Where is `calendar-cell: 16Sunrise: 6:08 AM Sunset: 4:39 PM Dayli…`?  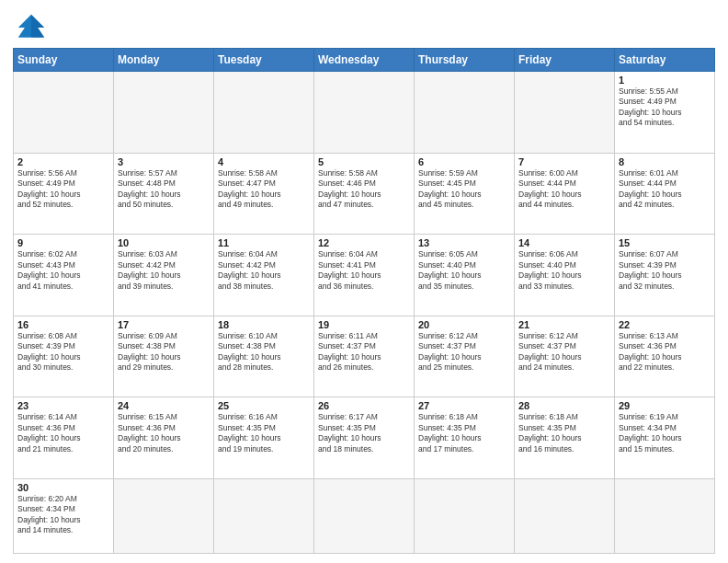
calendar-cell: 16Sunrise: 6:08 AM Sunset: 4:39 PM Dayli… is located at coordinates (64, 357).